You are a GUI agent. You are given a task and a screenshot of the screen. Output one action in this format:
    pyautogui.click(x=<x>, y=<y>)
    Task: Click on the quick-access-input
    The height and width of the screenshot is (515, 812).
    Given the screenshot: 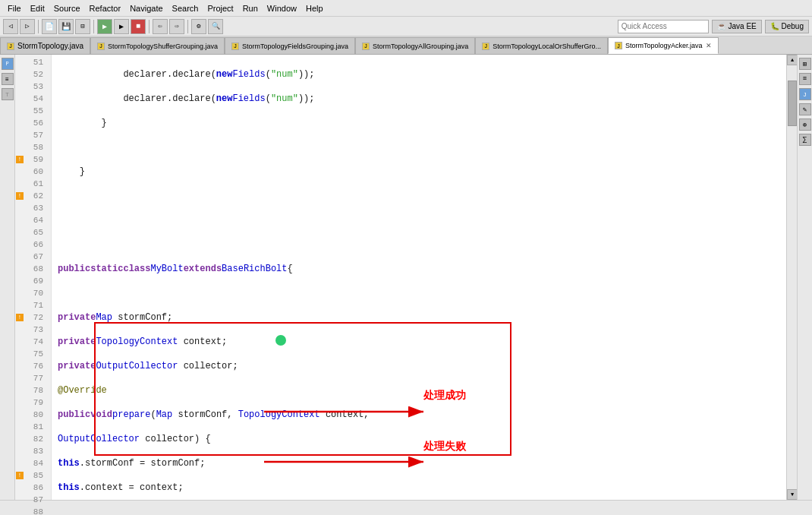 What is the action you would take?
    pyautogui.click(x=663, y=27)
    